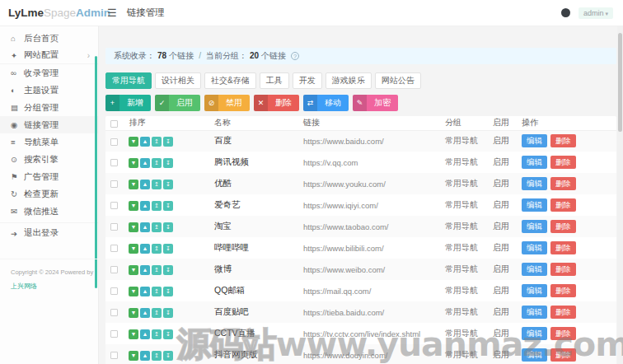 This screenshot has height=364, width=623. What do you see at coordinates (49, 38) in the screenshot?
I see `sidebar-item-home: ⌂ 后台首页` at bounding box center [49, 38].